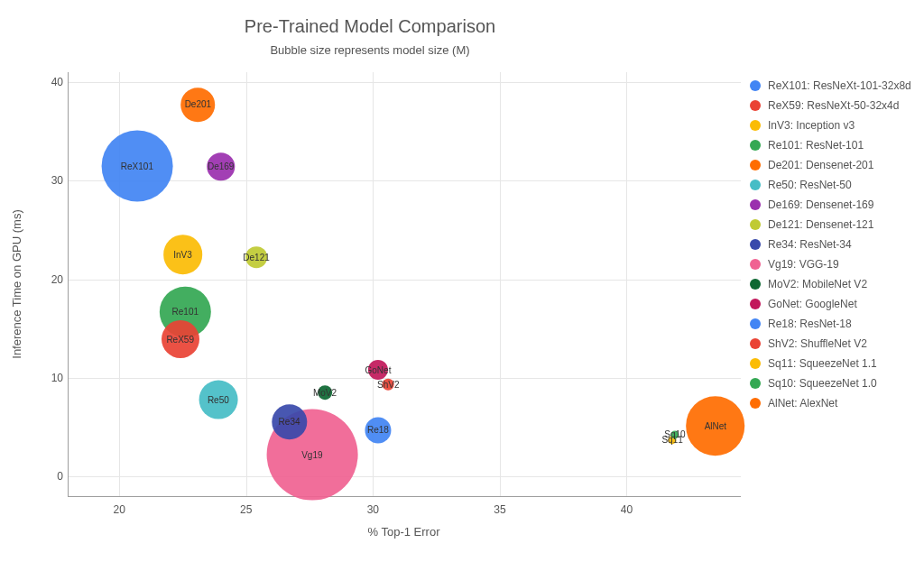 The width and height of the screenshot is (924, 571). What do you see at coordinates (834, 86) in the screenshot?
I see `legend-item: ReX101: ResNeXt-101-32x8d` at bounding box center [834, 86].